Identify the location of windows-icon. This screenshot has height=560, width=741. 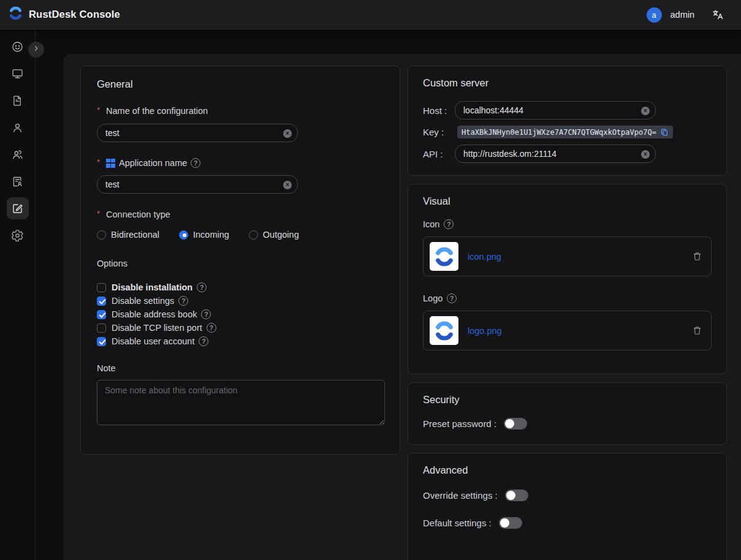
(110, 163).